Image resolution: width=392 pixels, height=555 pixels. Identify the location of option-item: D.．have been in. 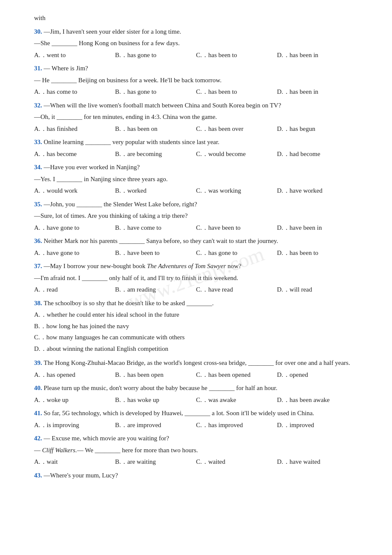
(317, 228).